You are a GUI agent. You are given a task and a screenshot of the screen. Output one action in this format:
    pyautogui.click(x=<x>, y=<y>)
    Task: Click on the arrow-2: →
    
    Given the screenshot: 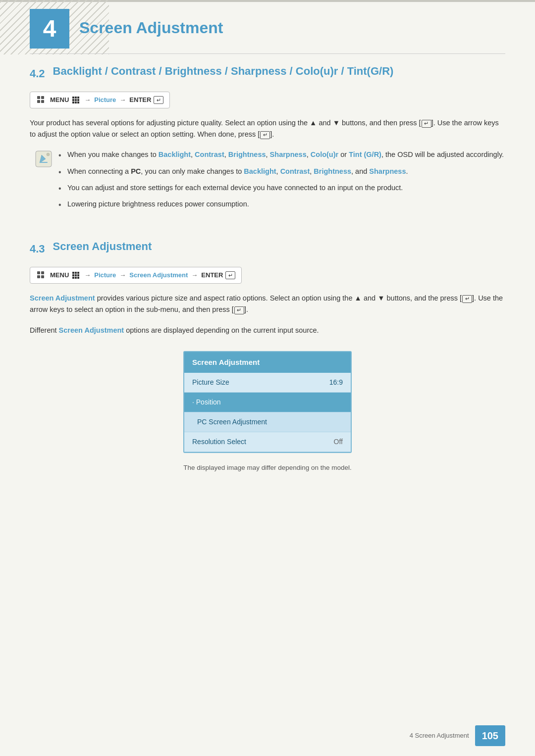 What is the action you would take?
    pyautogui.click(x=123, y=100)
    